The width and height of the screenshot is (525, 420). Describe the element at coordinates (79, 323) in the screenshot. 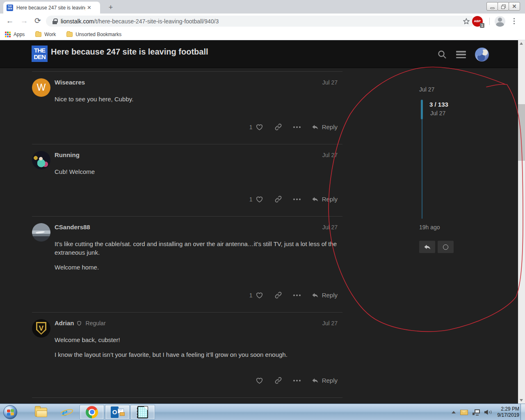

I see `moderator-shield-icon` at that location.